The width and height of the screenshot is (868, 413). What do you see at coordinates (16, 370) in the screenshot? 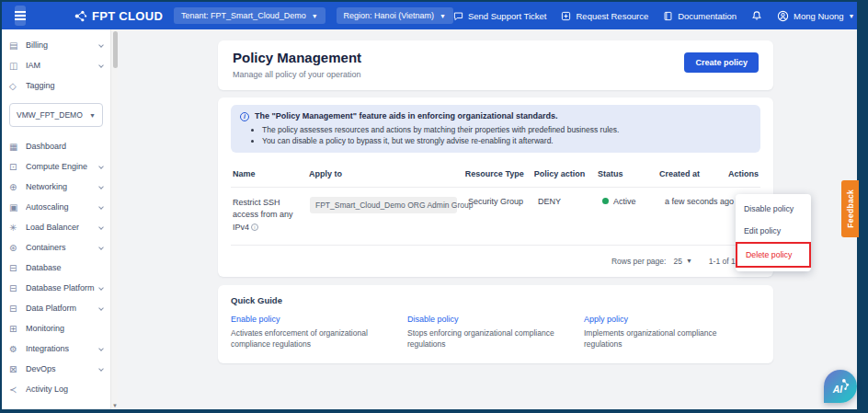
I see `devops-icon: ⊠` at bounding box center [16, 370].